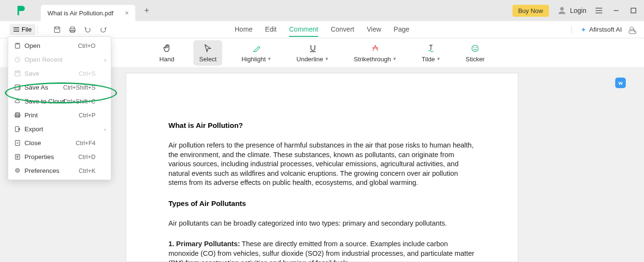 The width and height of the screenshot is (644, 262). Describe the element at coordinates (127, 13) in the screenshot. I see `close-tab-icon: ×` at that location.